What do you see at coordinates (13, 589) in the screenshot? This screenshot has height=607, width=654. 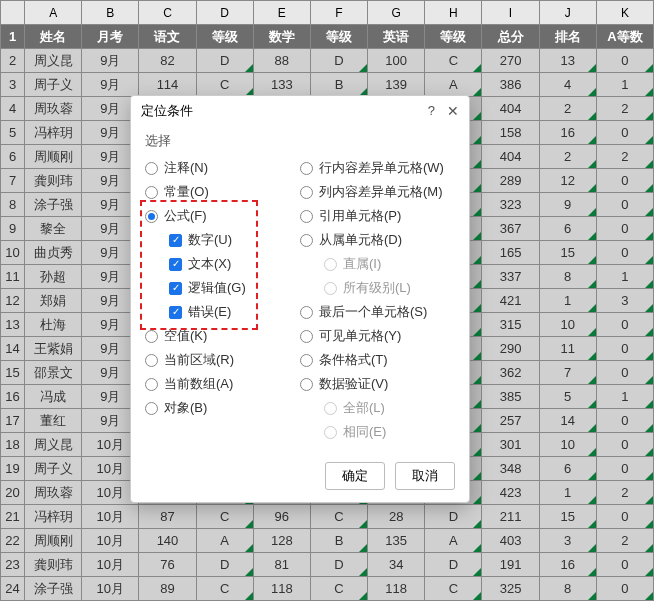 I see `row-header: 24` at bounding box center [13, 589].